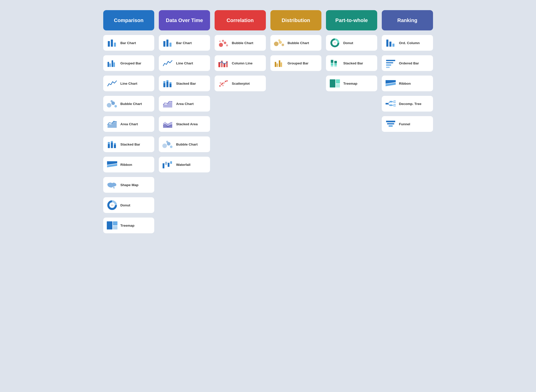 The height and width of the screenshot is (392, 536). I want to click on card-parttowhole-donut: Donut, so click(352, 43).